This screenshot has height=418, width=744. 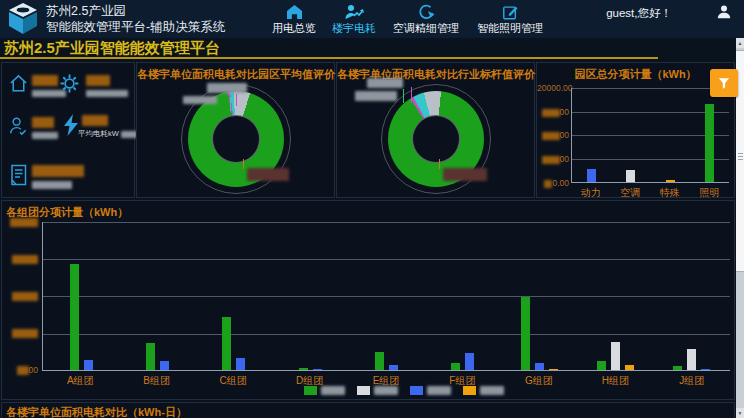 I want to click on nav-item-building-power: 楼宇电耗, so click(x=354, y=19).